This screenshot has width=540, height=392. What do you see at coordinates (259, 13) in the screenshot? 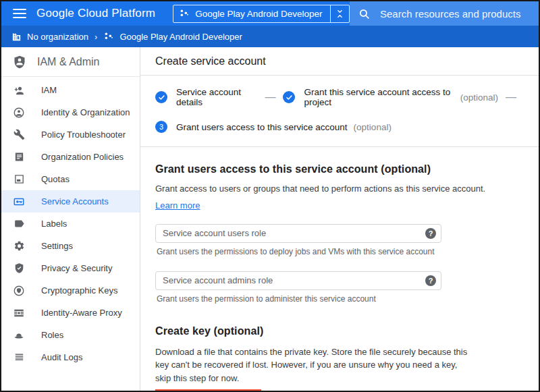
I see `project-selector-label: Google Play Android Developer` at bounding box center [259, 13].